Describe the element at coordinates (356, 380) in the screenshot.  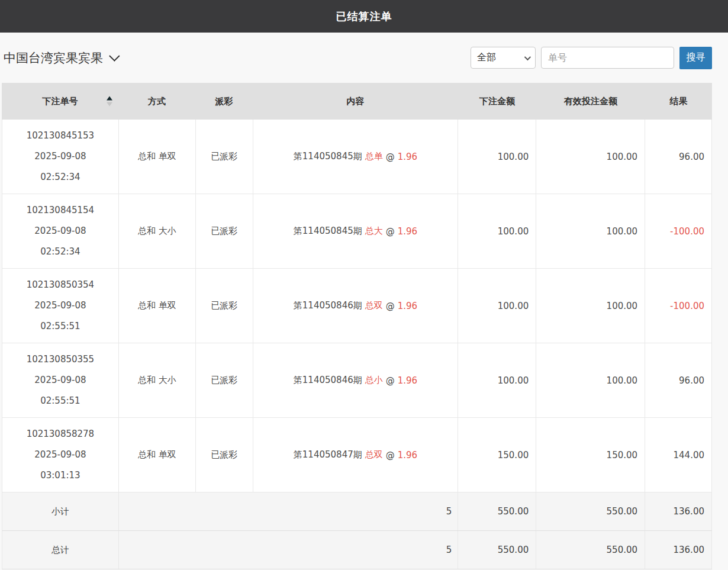
I see `cell-content: 第114050846期 总小 @ 1.96` at that location.